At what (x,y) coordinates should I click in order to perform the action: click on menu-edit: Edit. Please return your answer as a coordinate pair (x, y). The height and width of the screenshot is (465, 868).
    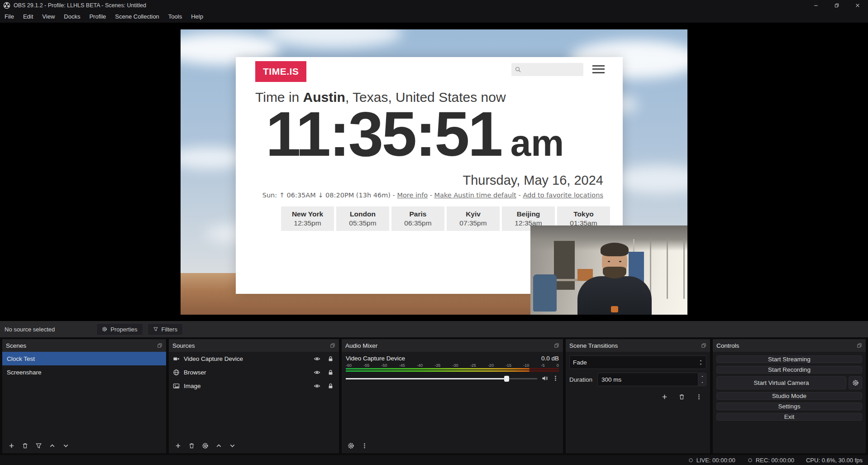
    Looking at the image, I should click on (28, 17).